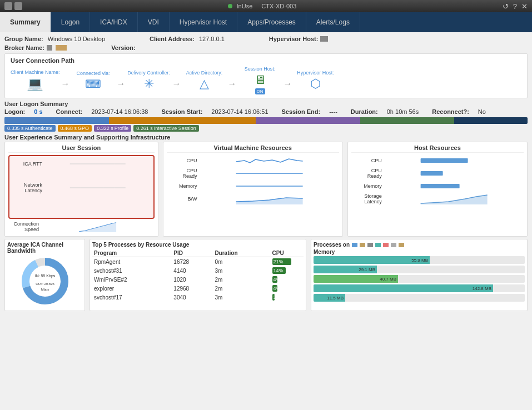  I want to click on memory-col: Processes on Memory 55.9 MB 29.1 MB 40.7…, so click(419, 275).